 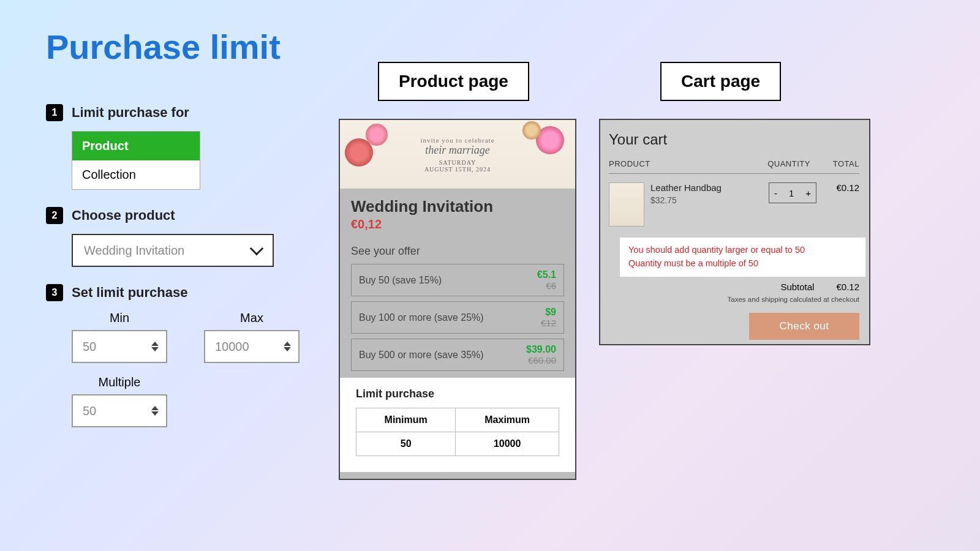 I want to click on max-input: 10000, so click(x=252, y=347).